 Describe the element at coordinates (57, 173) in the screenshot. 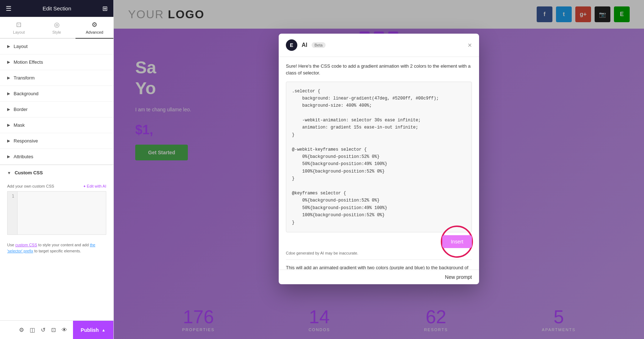

I see `custom-css-header: ▼ Custom CSS` at that location.